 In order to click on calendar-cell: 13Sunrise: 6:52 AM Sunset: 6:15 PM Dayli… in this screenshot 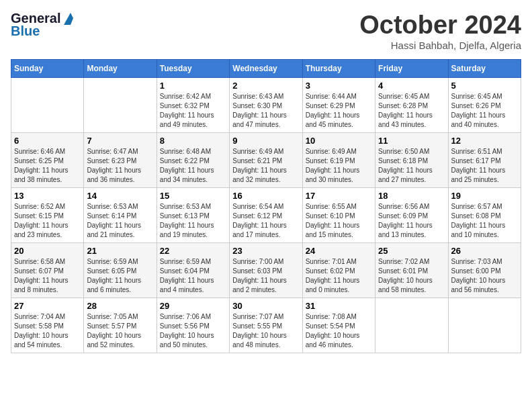, I will do `click(48, 216)`.